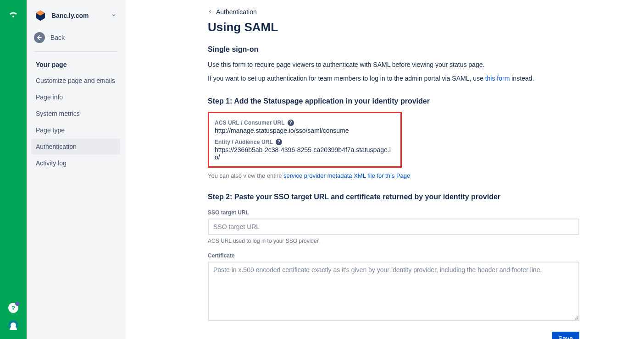  I want to click on notification-dot-icon, so click(17, 304).